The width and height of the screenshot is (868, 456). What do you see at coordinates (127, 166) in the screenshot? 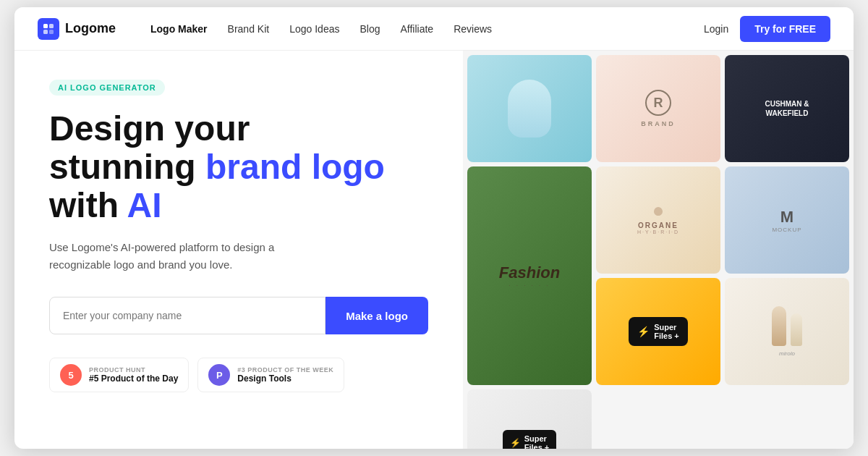
I see `heading-line2: stunning` at bounding box center [127, 166].